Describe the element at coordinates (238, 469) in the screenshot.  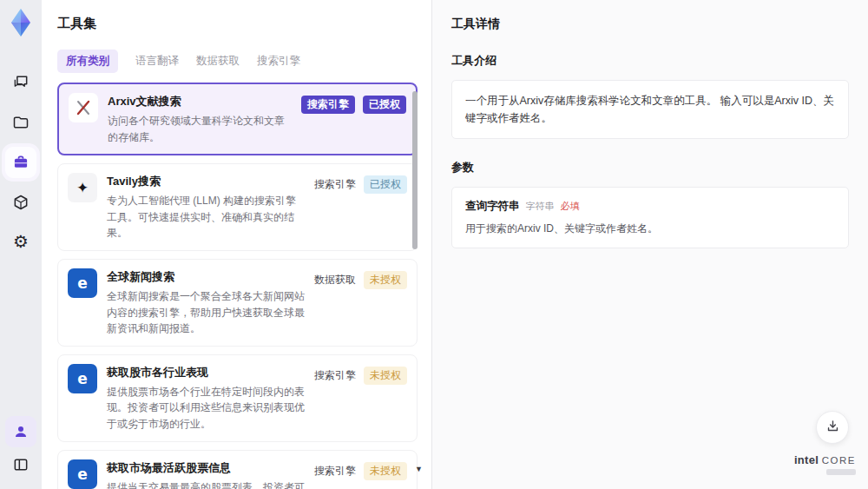
I see `tool-card-active-stocks: e 获取市场最活跃股票信息 提供当天交易量最高的股票列表，投资者可以利用这些信息…` at that location.